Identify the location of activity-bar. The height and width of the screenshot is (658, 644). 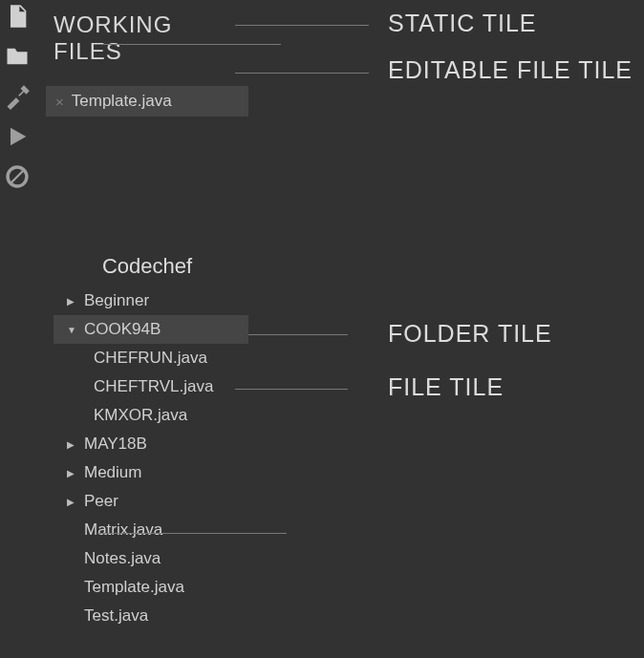
(17, 96).